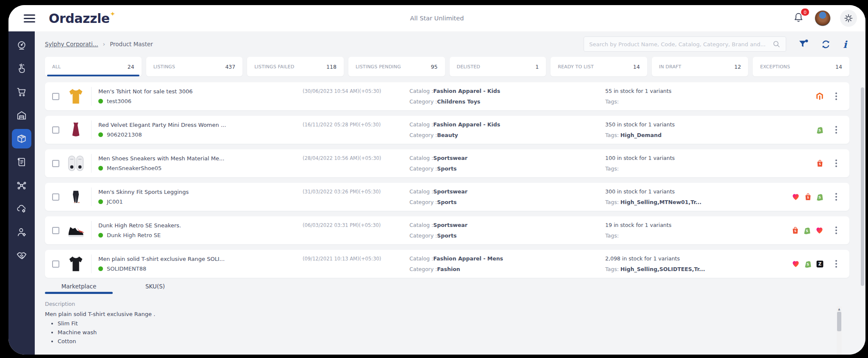  I want to click on sidebar-item-network, so click(22, 185).